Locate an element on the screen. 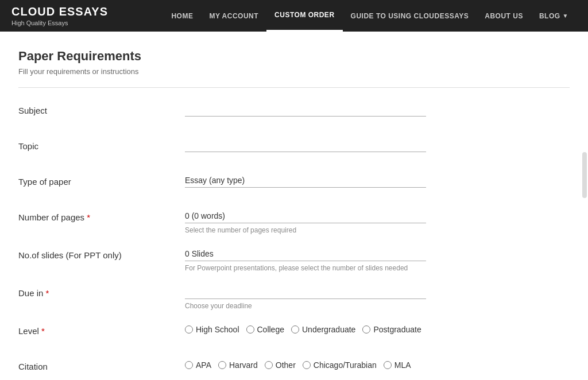  number-of-pages-row: Number of pages * 0 (0 words) Select the… is located at coordinates (294, 222).